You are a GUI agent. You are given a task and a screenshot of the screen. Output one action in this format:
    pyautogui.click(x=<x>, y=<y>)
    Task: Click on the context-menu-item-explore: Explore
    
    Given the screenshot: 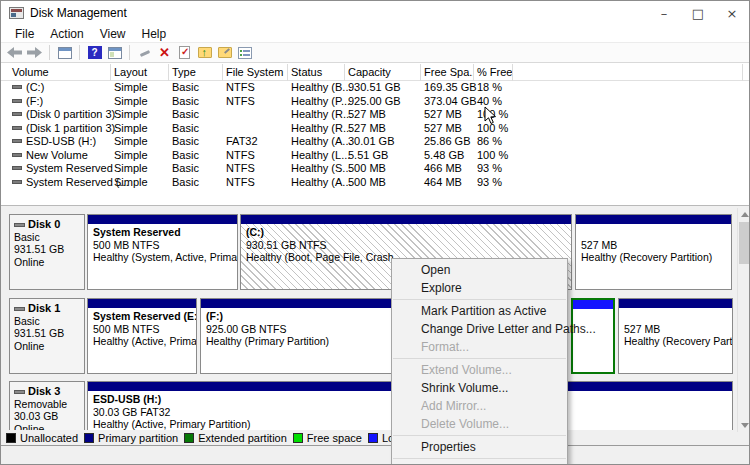 What is the action you would take?
    pyautogui.click(x=480, y=288)
    